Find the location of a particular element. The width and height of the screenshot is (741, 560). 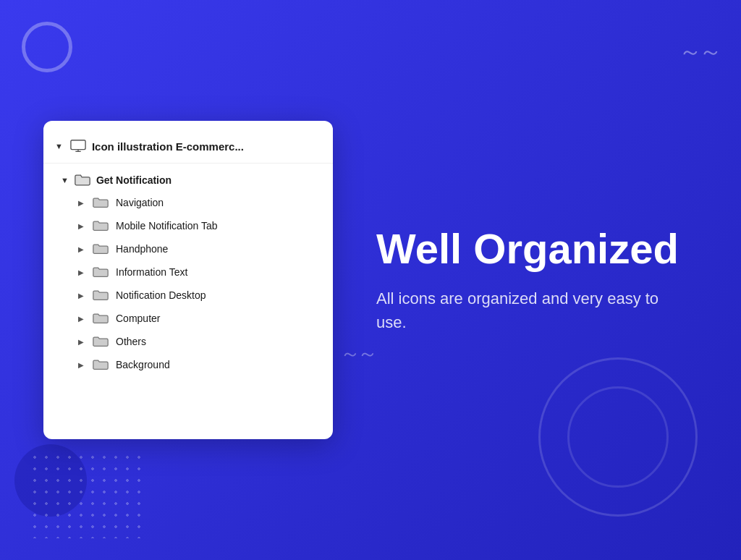

child-expand-arrow-6: ▶ is located at coordinates (82, 341).